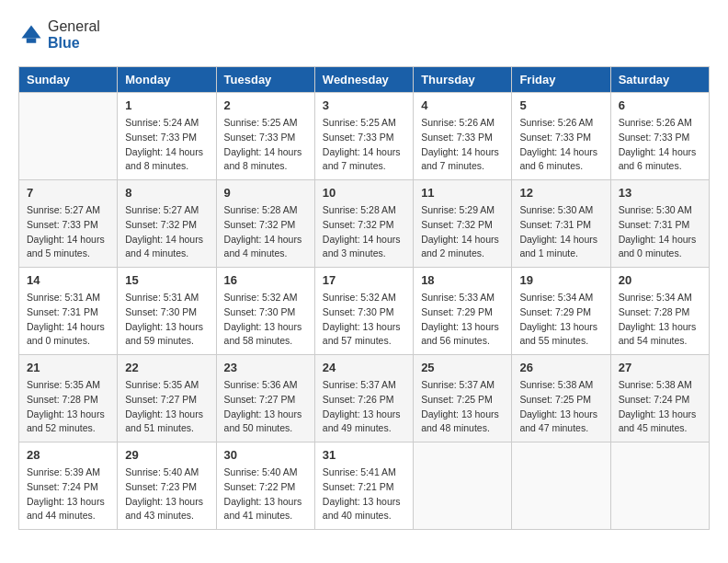 Image resolution: width=728 pixels, height=563 pixels. What do you see at coordinates (561, 224) in the screenshot?
I see `calendar-cell: 12Sunrise: 5:30 AMSunset: 7:31 PMDayligh…` at bounding box center [561, 224].